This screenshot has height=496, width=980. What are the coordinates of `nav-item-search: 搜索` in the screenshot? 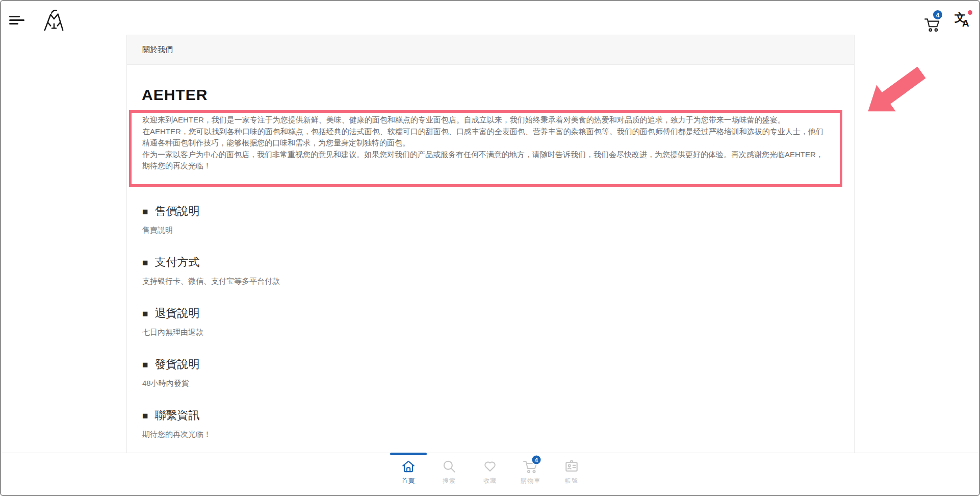 It's located at (449, 474).